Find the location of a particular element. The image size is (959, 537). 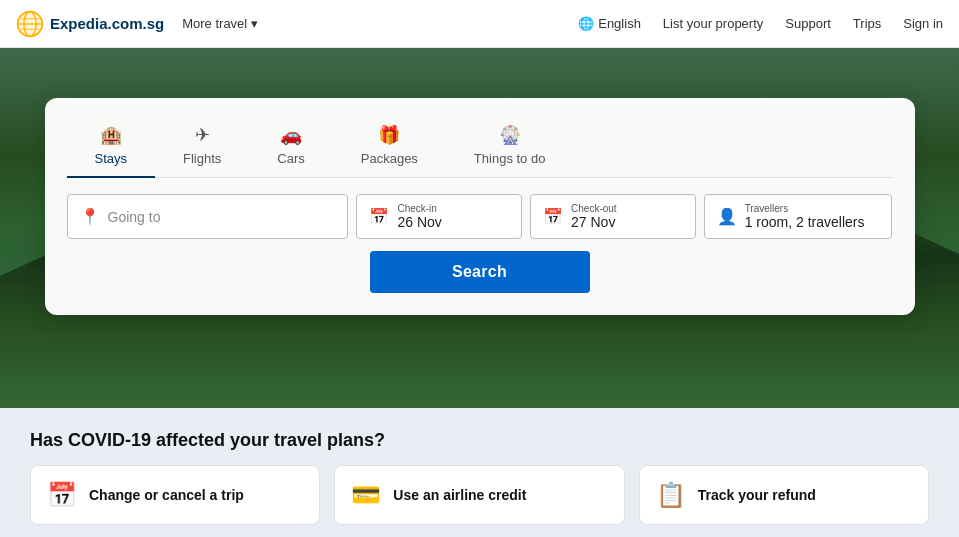

destination-placeholder: Going to is located at coordinates (134, 217).